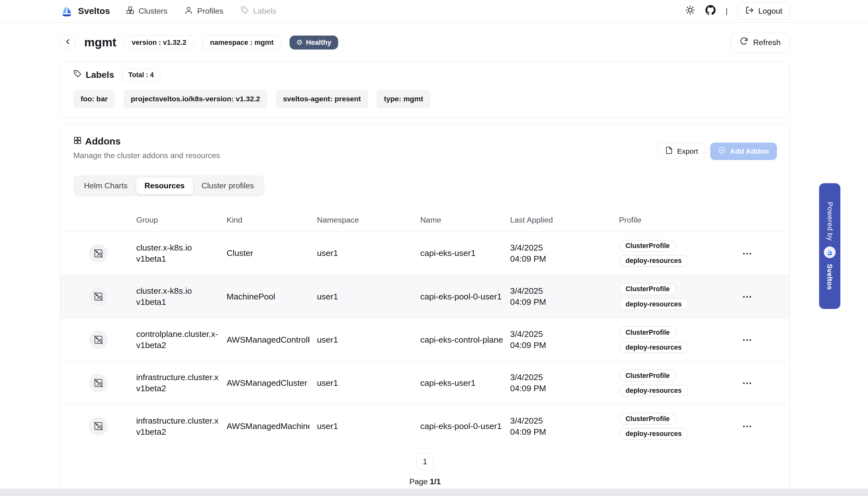  What do you see at coordinates (368, 220) in the screenshot?
I see `column-header-namespace: Namespace` at bounding box center [368, 220].